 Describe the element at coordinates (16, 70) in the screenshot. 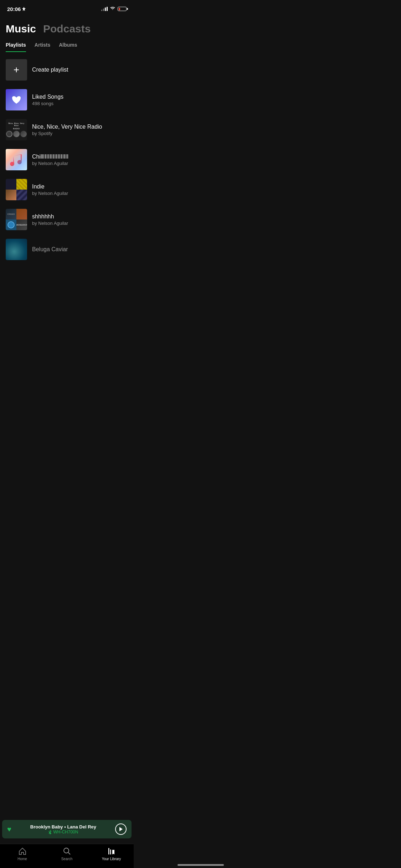

I see `create-playlist-thumb: +` at that location.